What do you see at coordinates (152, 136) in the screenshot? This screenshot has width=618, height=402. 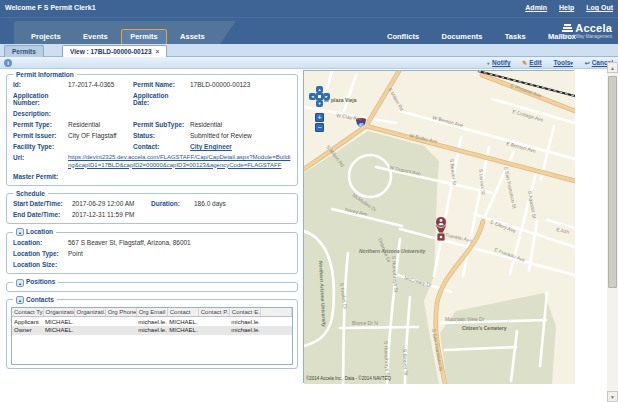 I see `field-row: Permit Issuer: City OF Flagstaff Status:…` at bounding box center [152, 136].